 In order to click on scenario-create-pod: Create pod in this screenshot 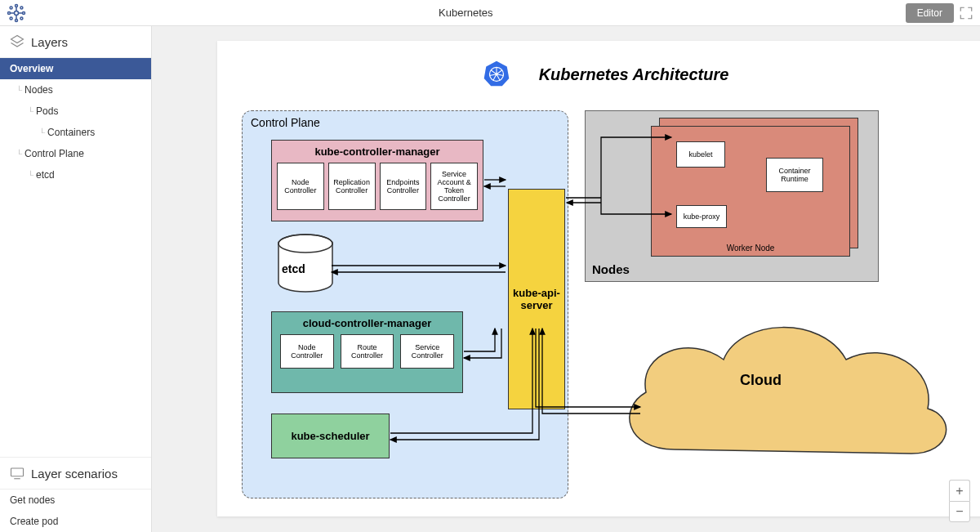, I will do `click(75, 521)`.